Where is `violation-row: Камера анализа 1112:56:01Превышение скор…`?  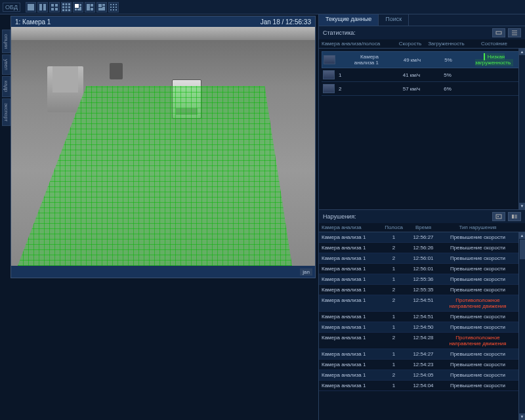
violation-row: Камера анализа 1112:56:01Превышение скор… is located at coordinates (422, 269).